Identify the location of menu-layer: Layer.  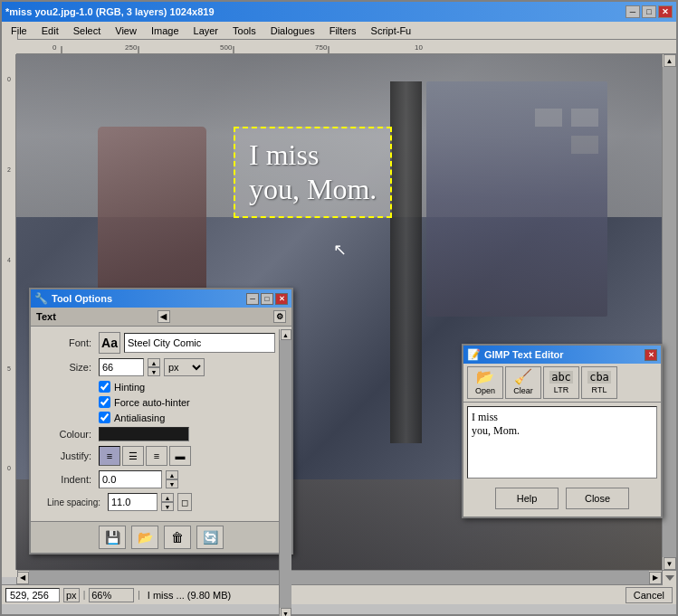
(206, 31).